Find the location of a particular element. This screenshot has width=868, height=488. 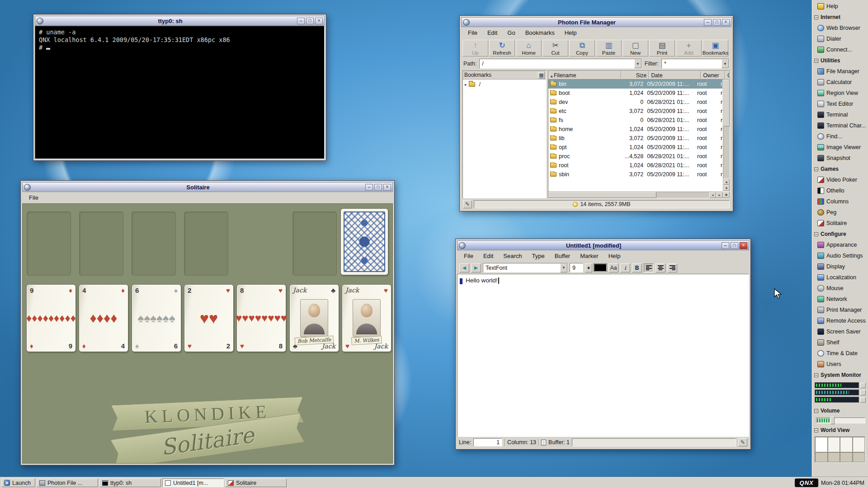

path-input: / ▼ is located at coordinates (561, 64).